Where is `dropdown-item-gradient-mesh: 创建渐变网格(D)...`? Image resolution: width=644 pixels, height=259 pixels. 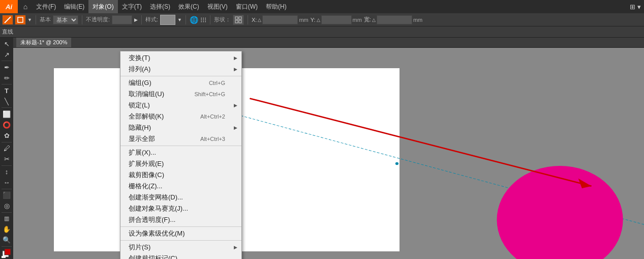 dropdown-item-gradient-mesh: 创建渐变网格(D)... is located at coordinates (181, 197).